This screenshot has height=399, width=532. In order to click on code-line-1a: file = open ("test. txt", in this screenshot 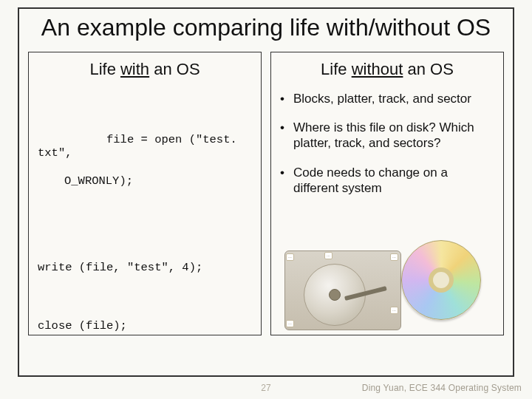, I will do `click(140, 146)`.